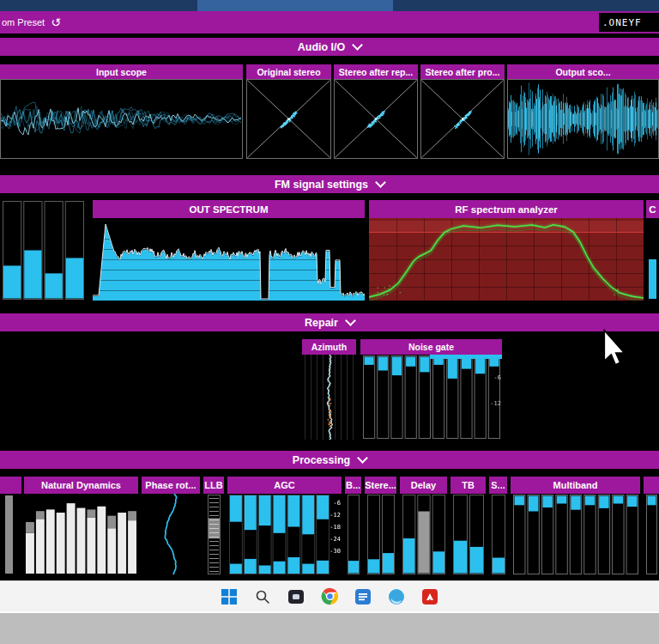  I want to click on panel-tb-body, so click(469, 534).